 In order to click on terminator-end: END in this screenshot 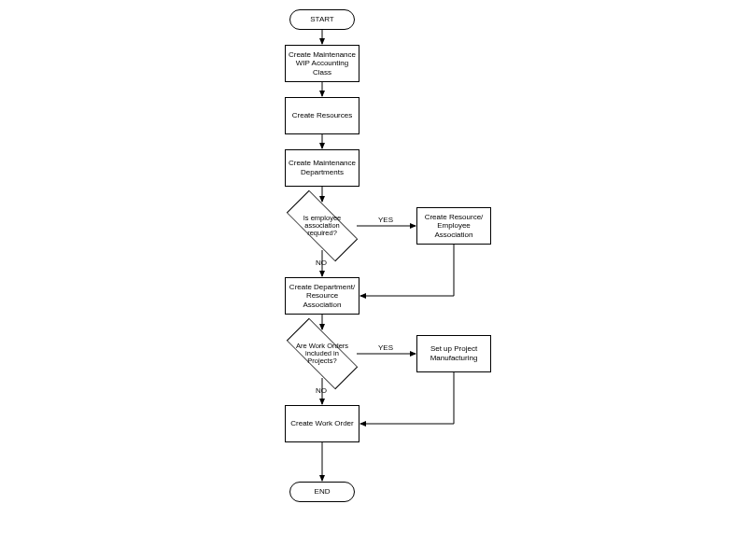, I will do `click(322, 492)`.